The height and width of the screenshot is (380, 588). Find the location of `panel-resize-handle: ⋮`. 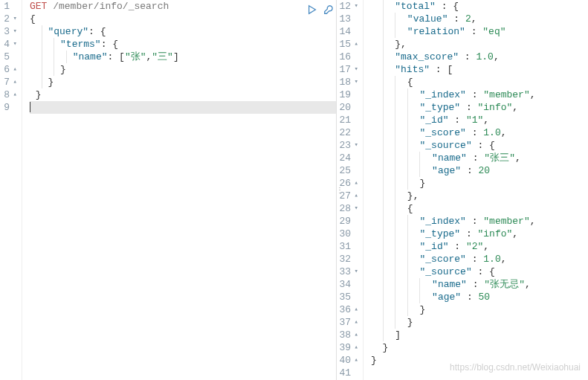

panel-resize-handle: ⋮ is located at coordinates (340, 190).